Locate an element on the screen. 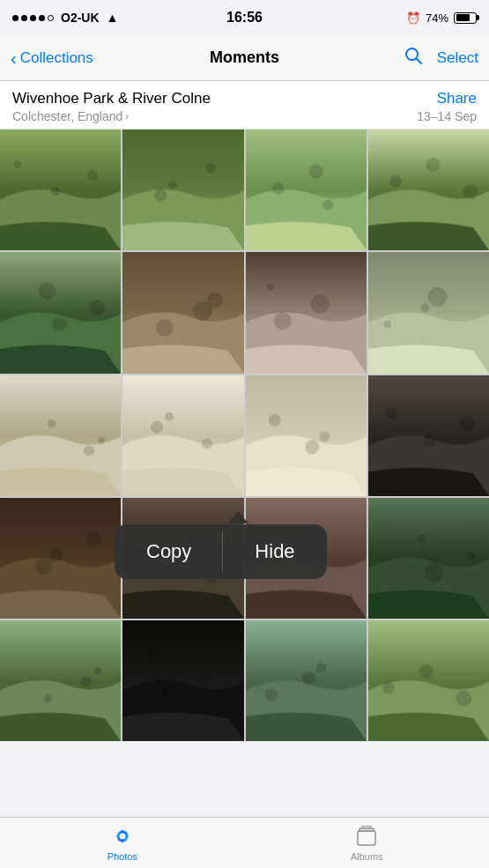  nav-right: Select is located at coordinates (441, 58).